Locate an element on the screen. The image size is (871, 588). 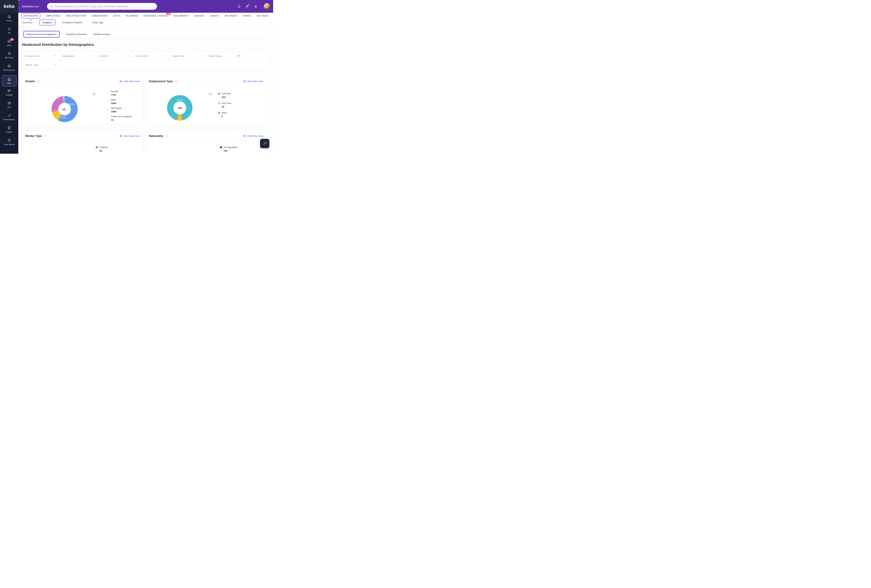
subnav-audit-logs: Audit Logs is located at coordinates (97, 22).